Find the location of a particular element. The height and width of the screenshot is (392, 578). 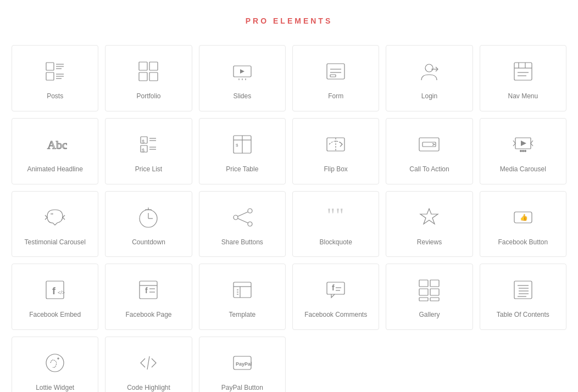

slides-icon is located at coordinates (242, 71).